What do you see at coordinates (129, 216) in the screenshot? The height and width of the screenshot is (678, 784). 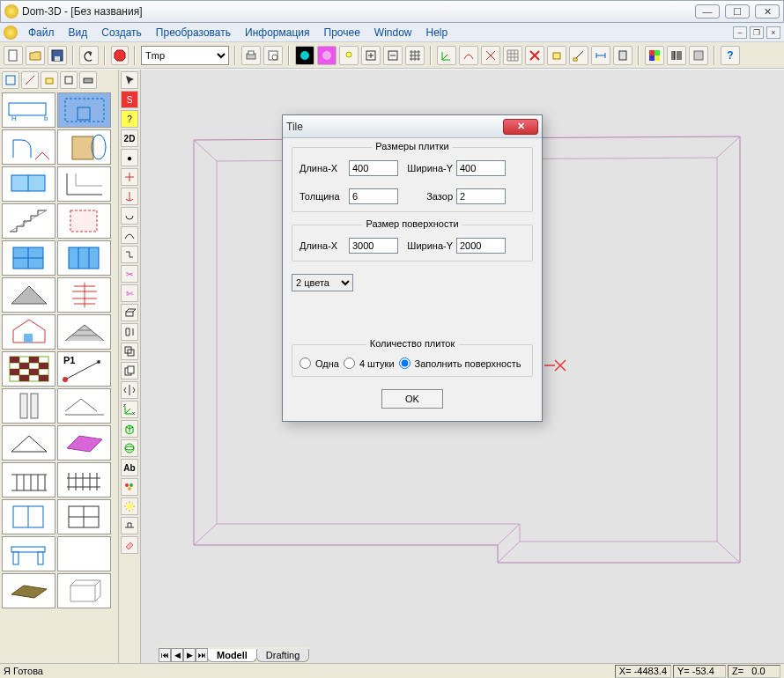 I see `rotate-icon` at bounding box center [129, 216].